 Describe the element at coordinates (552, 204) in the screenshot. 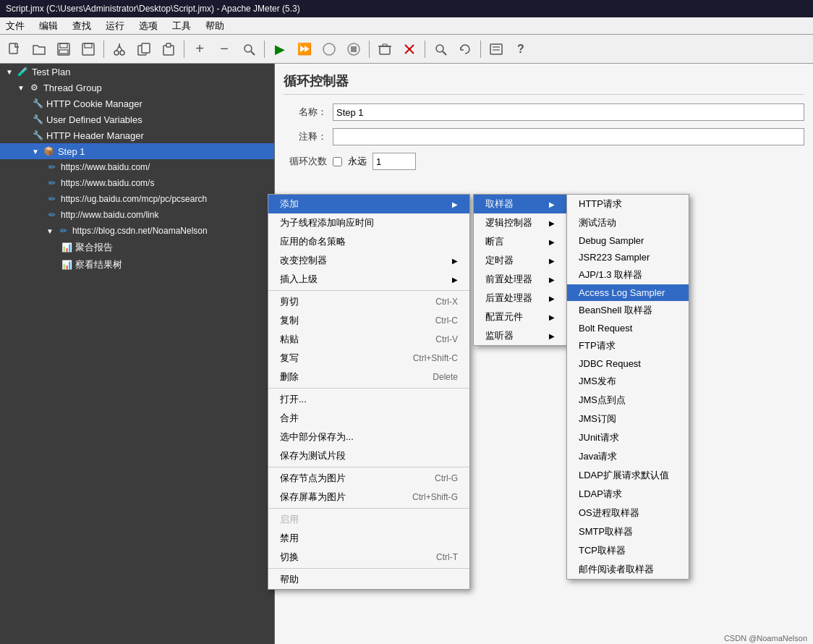

I see `sub-sampler-arrow: ▶` at that location.